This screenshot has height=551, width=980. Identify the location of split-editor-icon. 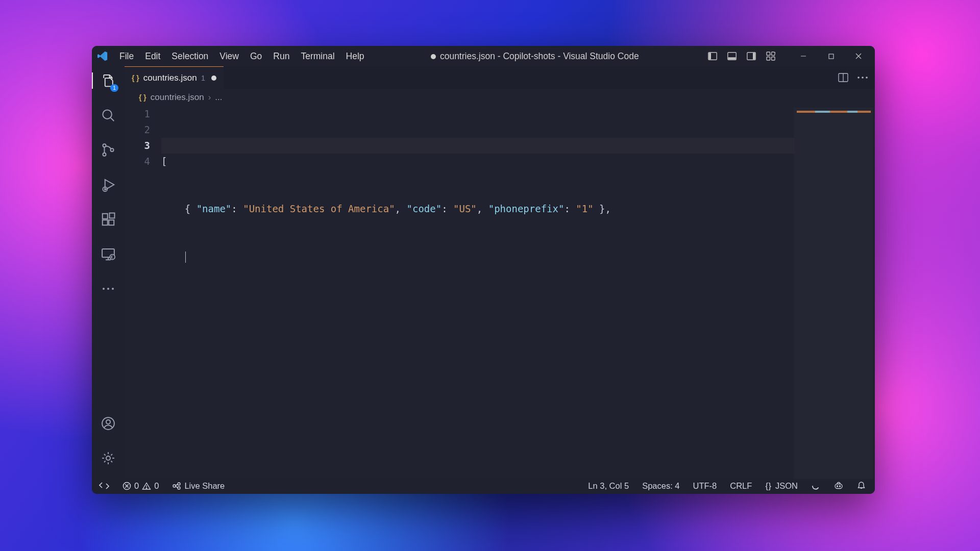
(843, 78).